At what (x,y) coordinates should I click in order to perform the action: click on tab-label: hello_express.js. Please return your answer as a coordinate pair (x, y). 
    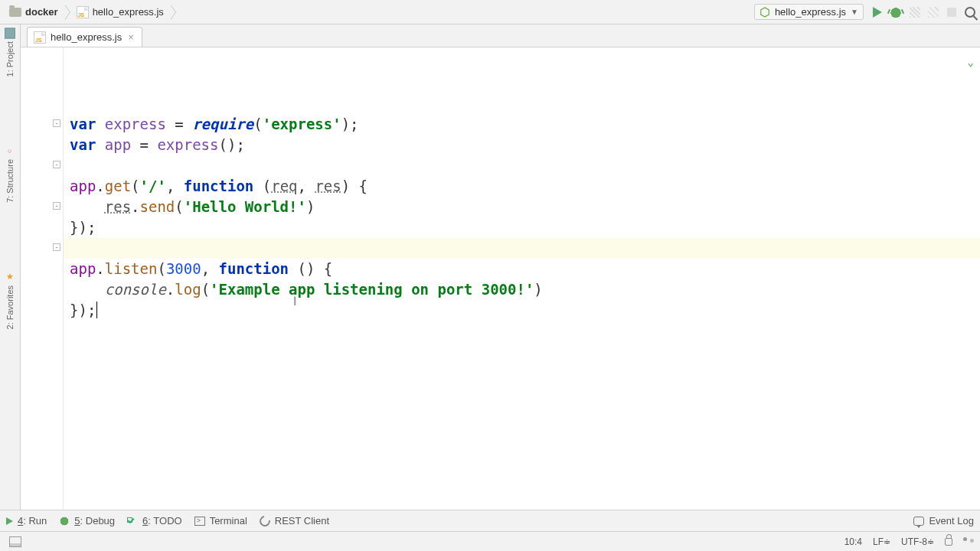
    Looking at the image, I should click on (86, 37).